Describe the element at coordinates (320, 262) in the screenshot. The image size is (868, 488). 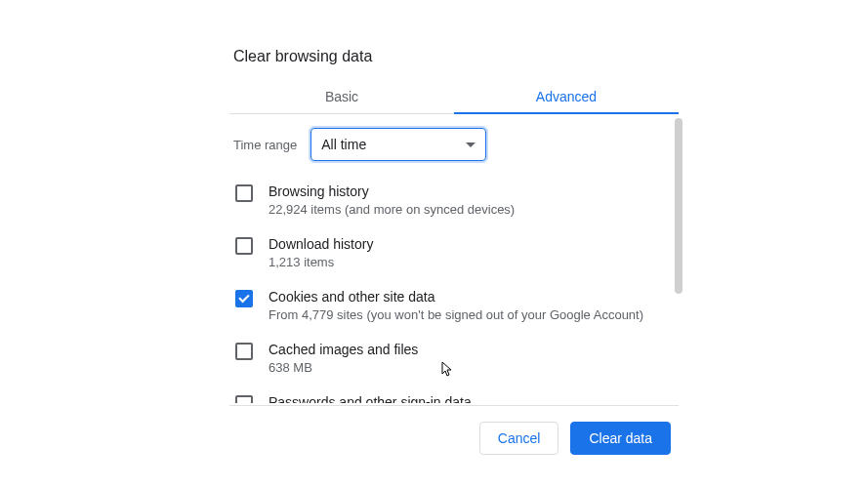
I see `option-subtitle: 1,213 items` at that location.